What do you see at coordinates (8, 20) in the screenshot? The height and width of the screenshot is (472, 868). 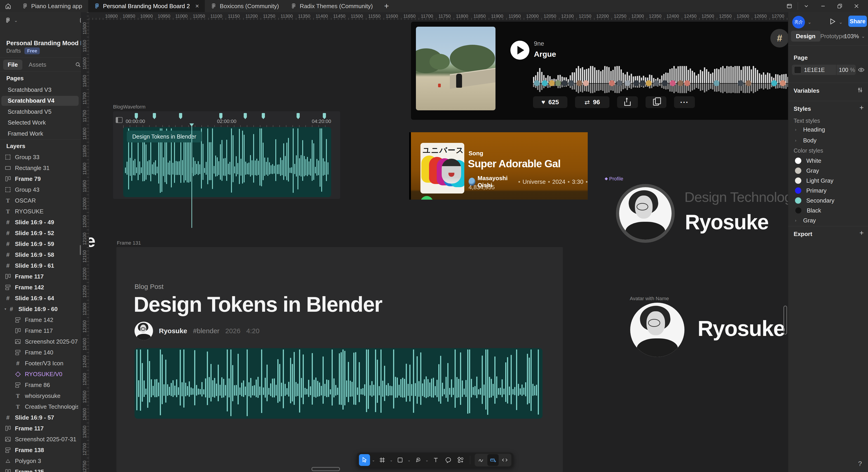 I see `figma-logo-icon` at bounding box center [8, 20].